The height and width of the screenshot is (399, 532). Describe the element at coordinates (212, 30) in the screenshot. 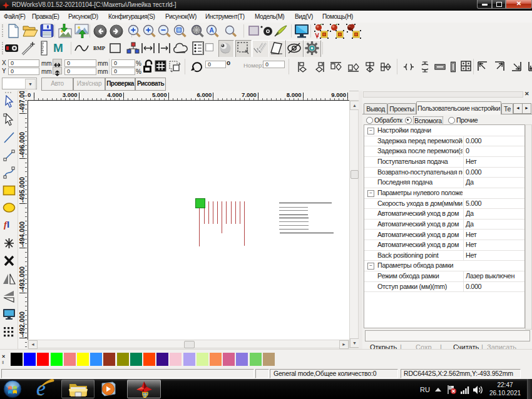

I see `svg-text: A` at that location.